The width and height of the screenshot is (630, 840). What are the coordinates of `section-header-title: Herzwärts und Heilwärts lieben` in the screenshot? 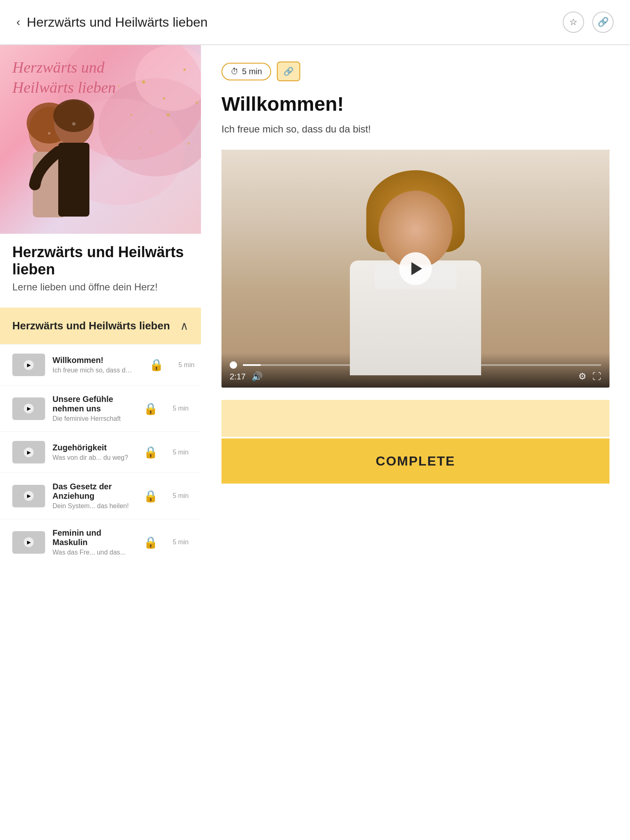 It's located at (91, 326).